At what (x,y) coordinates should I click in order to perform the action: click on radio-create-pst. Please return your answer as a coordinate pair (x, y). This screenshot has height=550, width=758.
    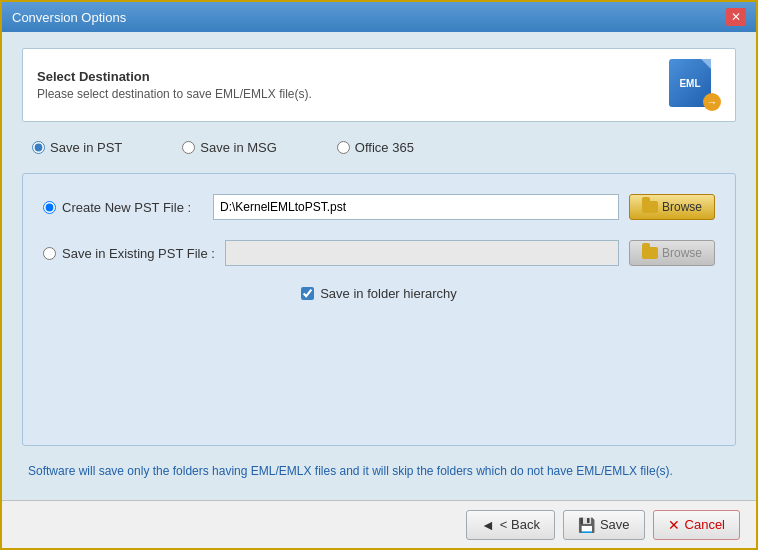
    Looking at the image, I should click on (50, 208).